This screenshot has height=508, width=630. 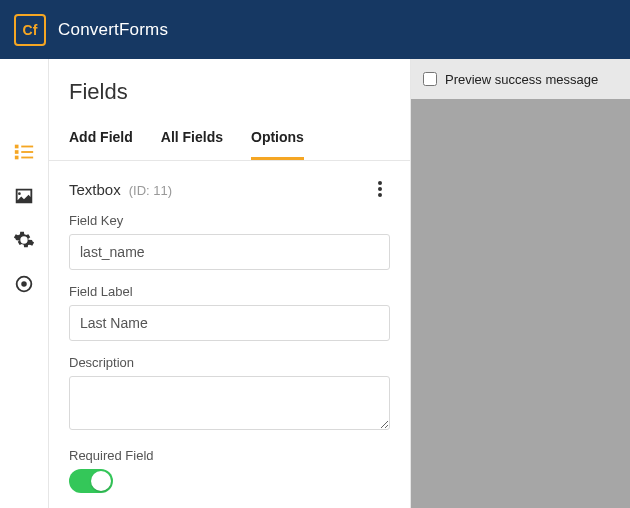 I want to click on input-field-label, so click(x=230, y=323).